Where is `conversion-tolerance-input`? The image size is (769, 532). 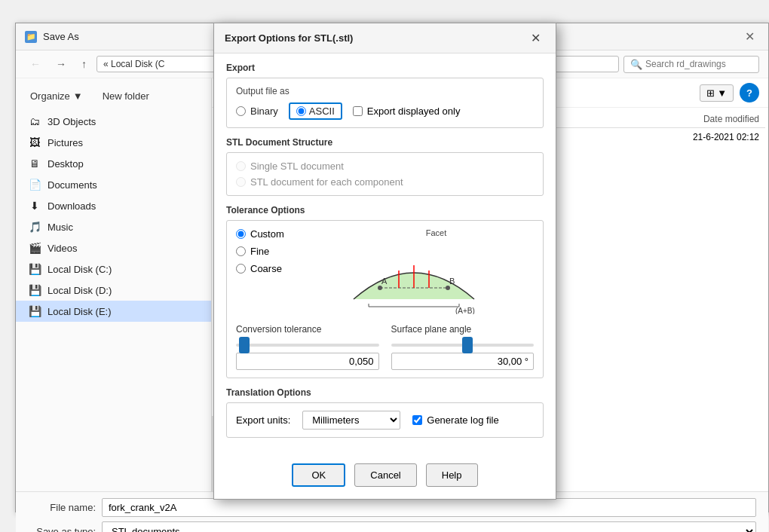
conversion-tolerance-input is located at coordinates (308, 362).